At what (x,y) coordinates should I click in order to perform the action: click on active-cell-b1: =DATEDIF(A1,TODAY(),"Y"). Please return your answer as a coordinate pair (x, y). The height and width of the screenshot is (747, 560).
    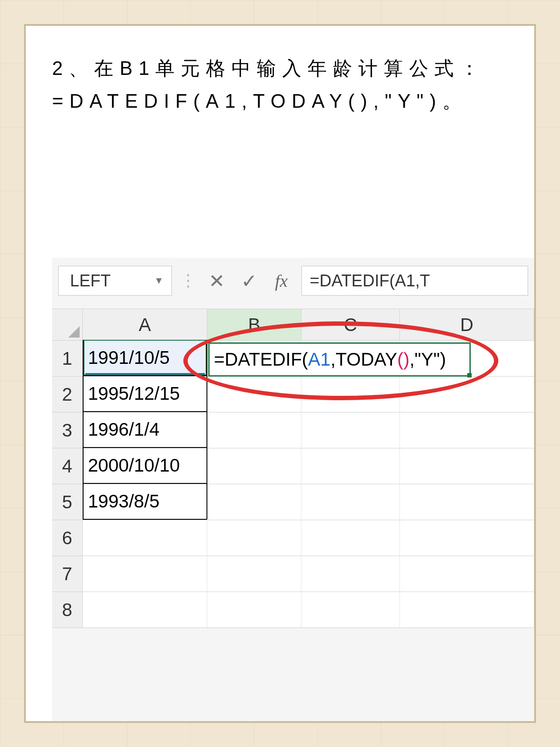
    Looking at the image, I should click on (340, 359).